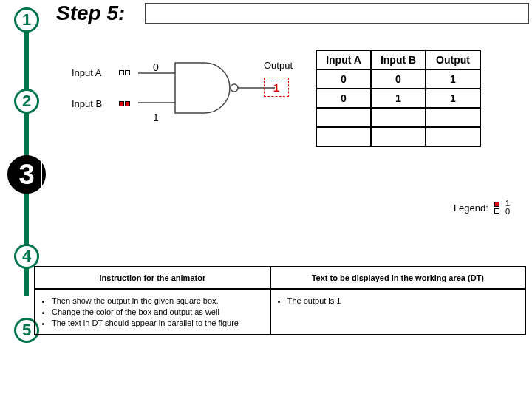 The image size is (532, 399). Describe the element at coordinates (90, 13) in the screenshot. I see `step-title: Step 5:` at that location.